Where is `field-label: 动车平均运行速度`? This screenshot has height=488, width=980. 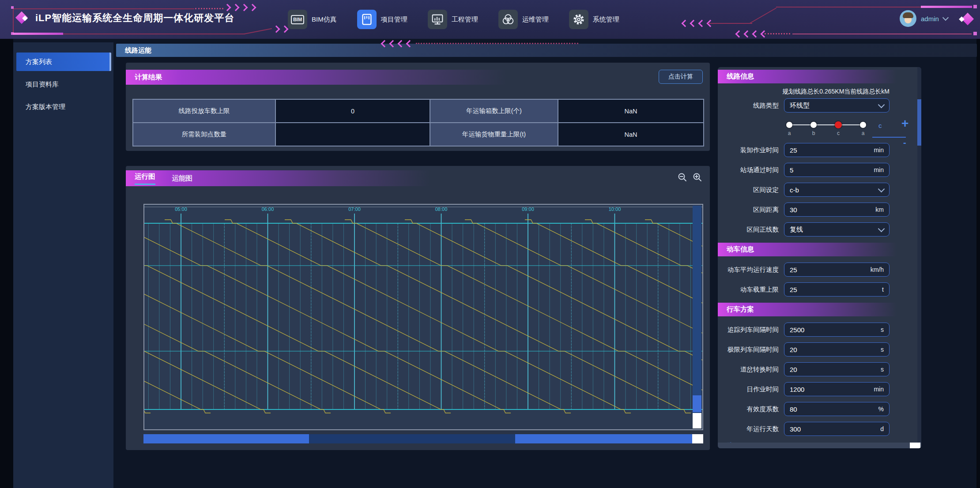
field-label: 动车平均运行速度 is located at coordinates (755, 270).